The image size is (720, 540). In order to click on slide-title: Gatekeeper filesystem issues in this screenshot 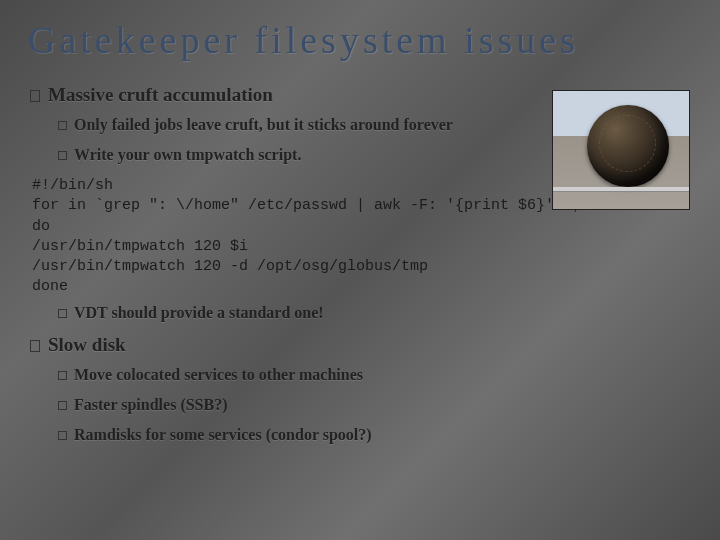, I will do `click(360, 40)`.